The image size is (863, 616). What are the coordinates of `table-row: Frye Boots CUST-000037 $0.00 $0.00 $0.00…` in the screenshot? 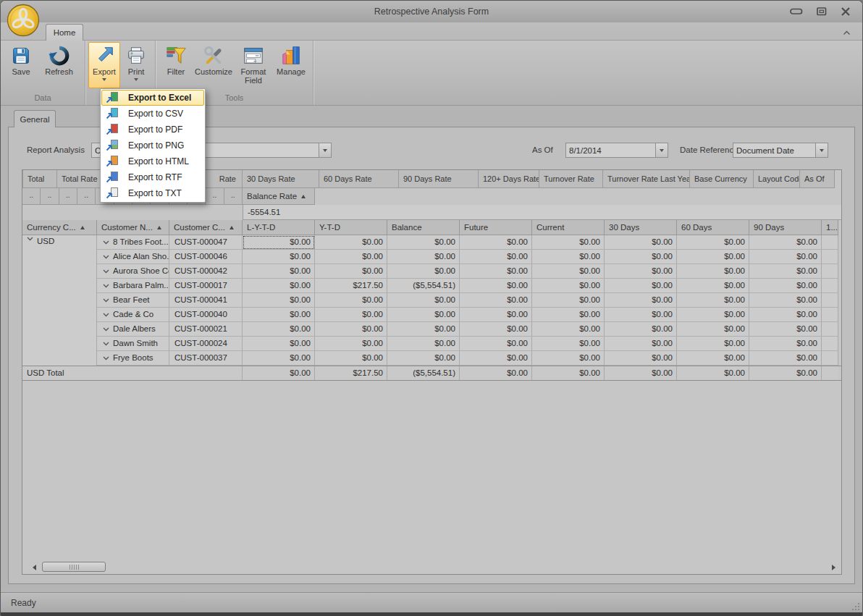 It's located at (468, 358).